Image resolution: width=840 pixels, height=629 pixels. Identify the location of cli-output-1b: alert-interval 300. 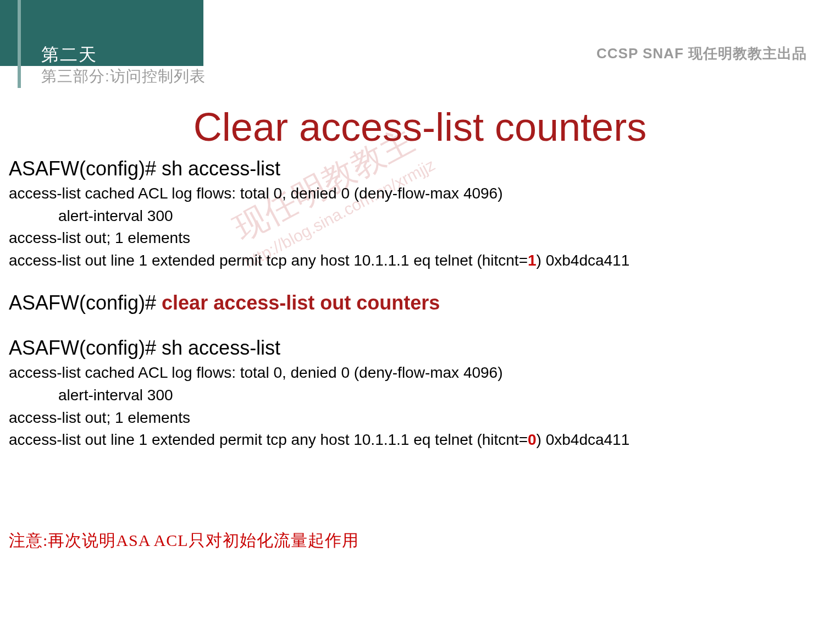
(420, 217).